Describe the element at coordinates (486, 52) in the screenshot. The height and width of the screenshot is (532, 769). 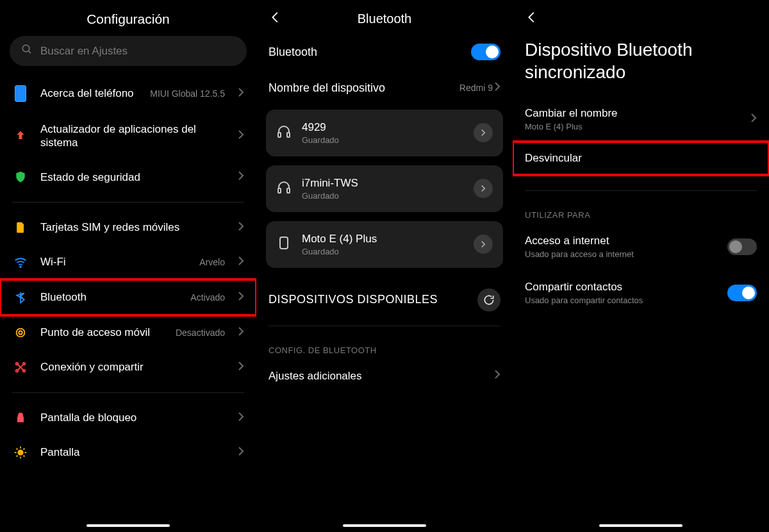
I see `bluetooth-toggle` at that location.